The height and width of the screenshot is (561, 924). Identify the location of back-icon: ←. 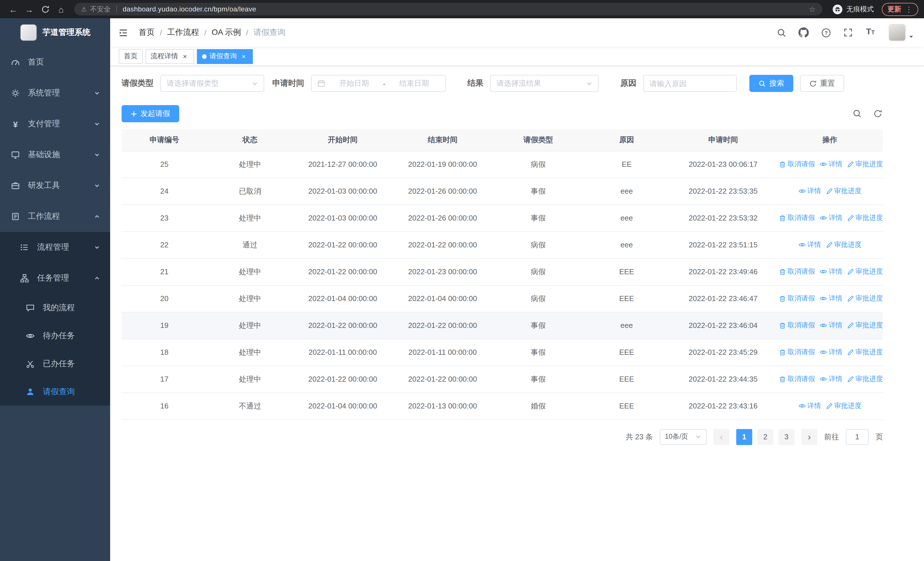
(13, 9).